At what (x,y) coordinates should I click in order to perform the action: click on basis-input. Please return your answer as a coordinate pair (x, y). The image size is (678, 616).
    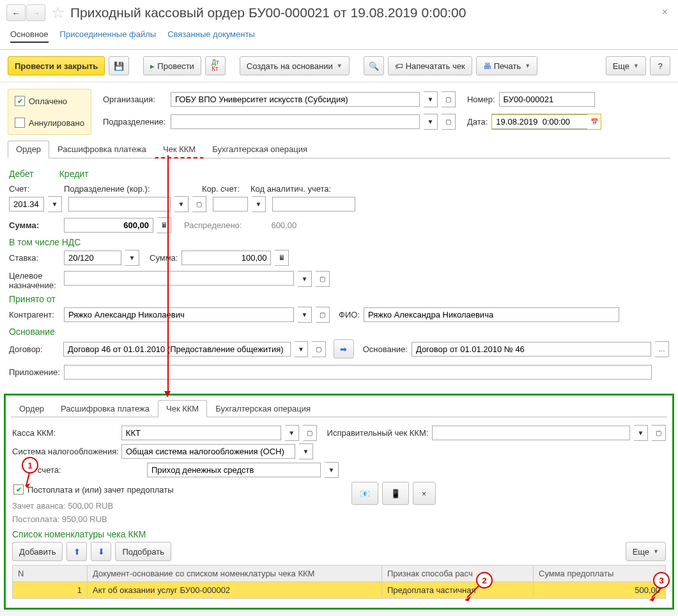
    Looking at the image, I should click on (532, 349).